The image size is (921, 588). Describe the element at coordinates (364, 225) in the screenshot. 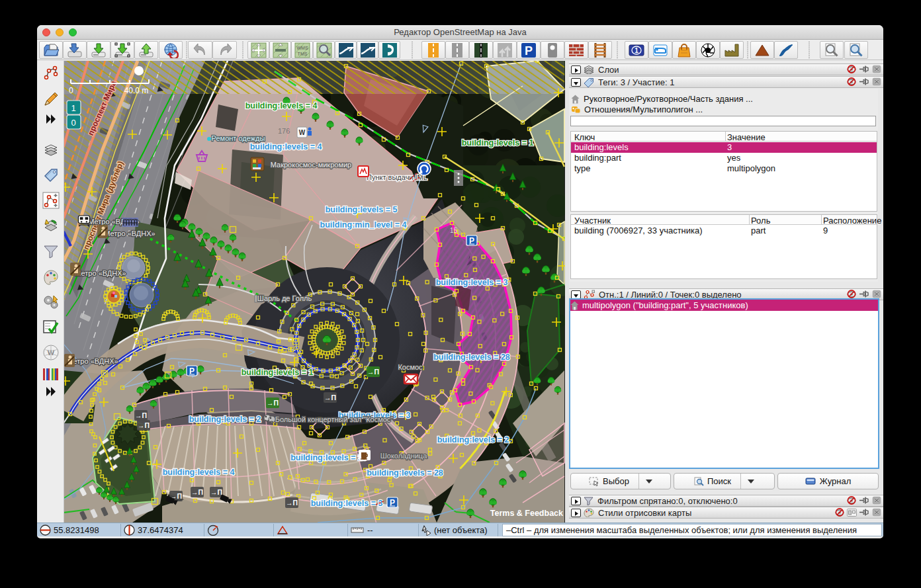

I see `svg-text: building:min_level = 4` at that location.